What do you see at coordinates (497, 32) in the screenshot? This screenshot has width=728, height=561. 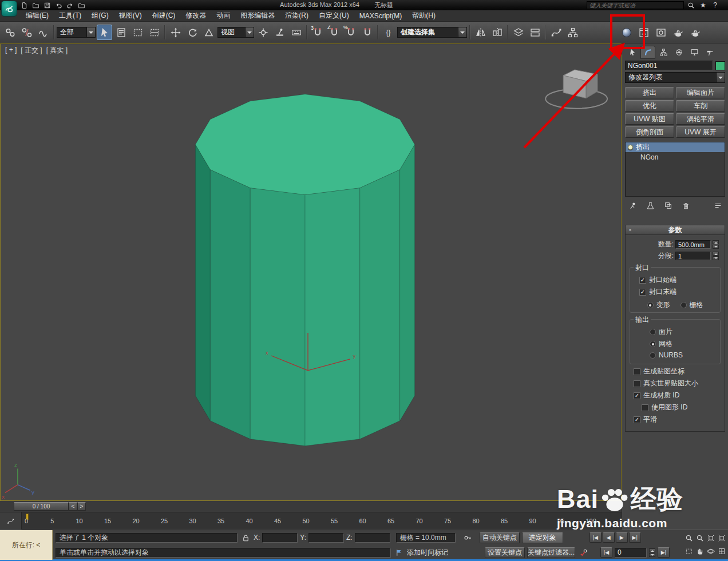 I see `align-button` at bounding box center [497, 32].